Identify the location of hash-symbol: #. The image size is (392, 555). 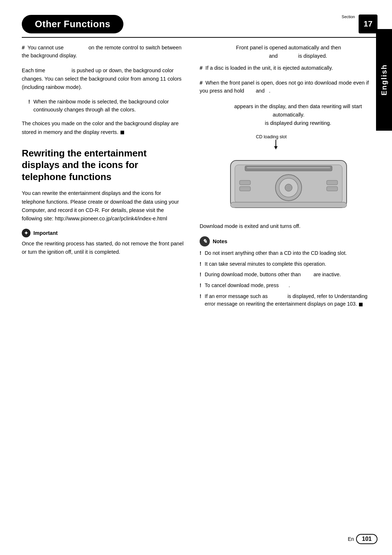
(23, 48).